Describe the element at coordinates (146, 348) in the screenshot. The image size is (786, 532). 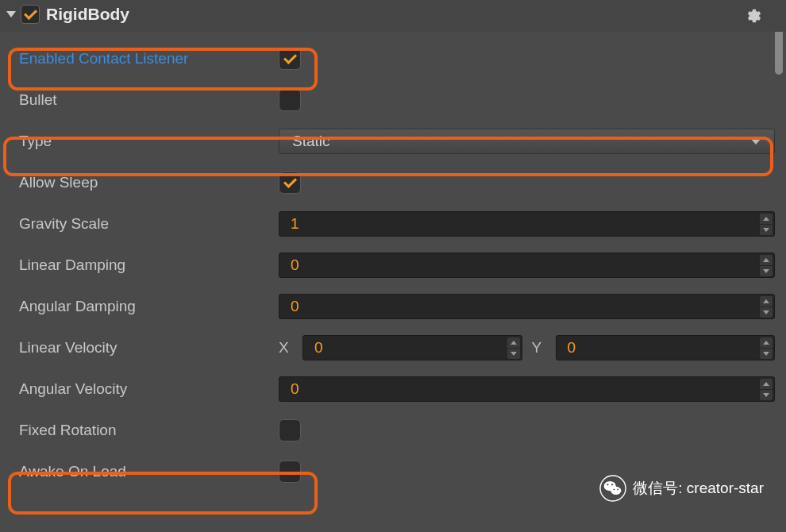
I see `property-label: Linear Velocity` at that location.